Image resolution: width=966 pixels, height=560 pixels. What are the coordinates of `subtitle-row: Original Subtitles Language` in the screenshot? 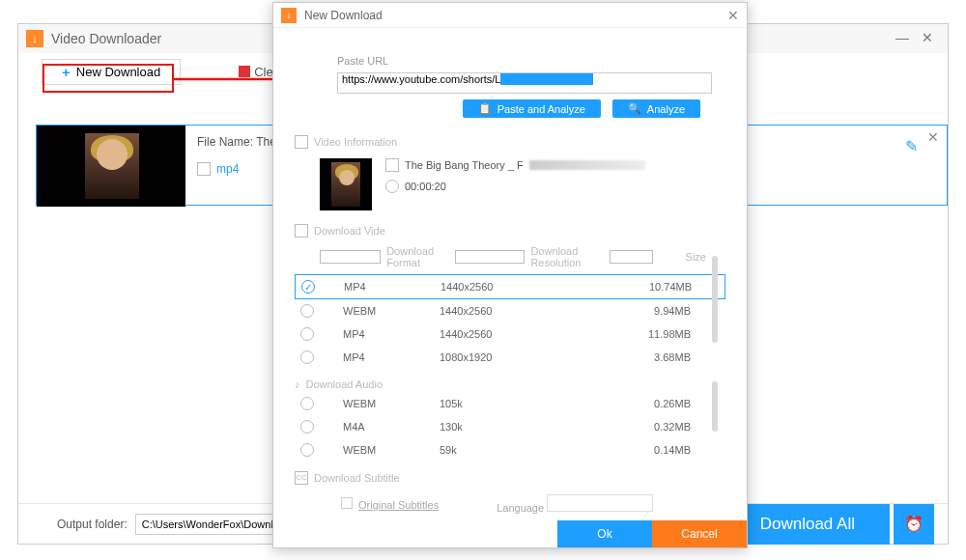 It's located at (510, 504).